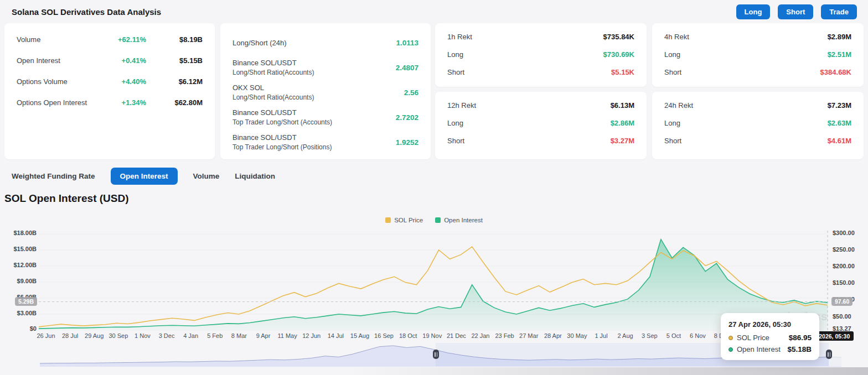 This screenshot has width=868, height=375. Describe the element at coordinates (760, 350) in the screenshot. I see `tooltip-series-label: Open Interest` at that location.